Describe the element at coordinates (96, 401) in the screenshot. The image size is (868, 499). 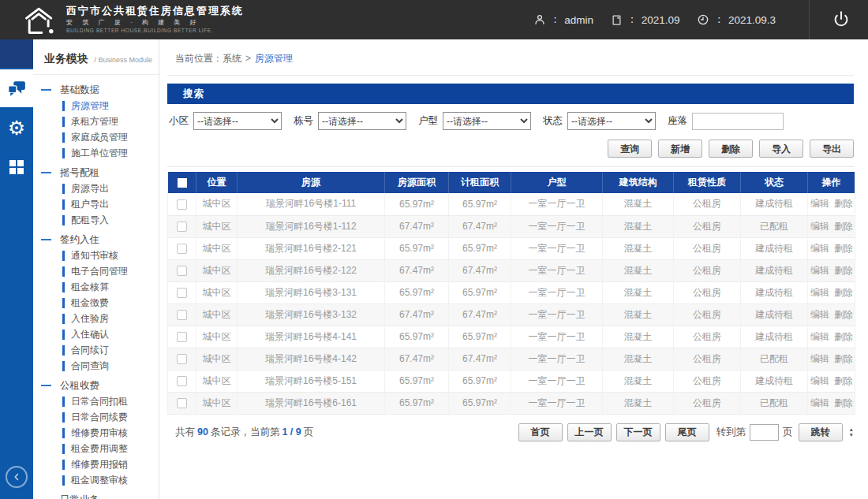
I see `sidebar-item: 日常合同扣租` at that location.